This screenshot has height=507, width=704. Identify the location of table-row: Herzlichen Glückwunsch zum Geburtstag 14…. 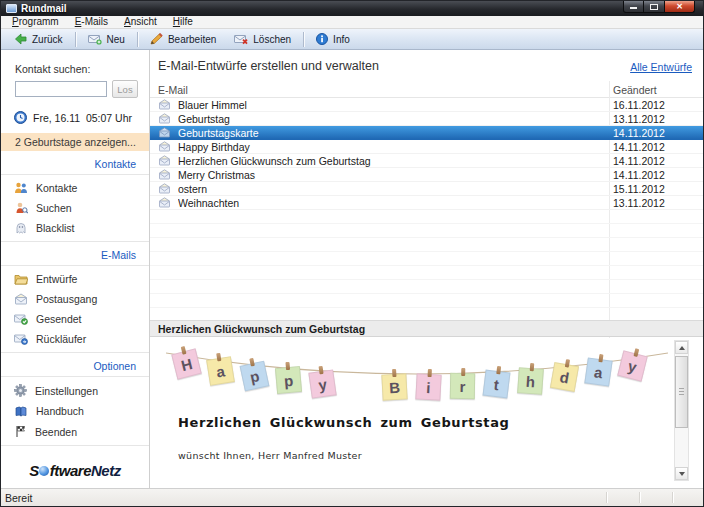
(426, 161).